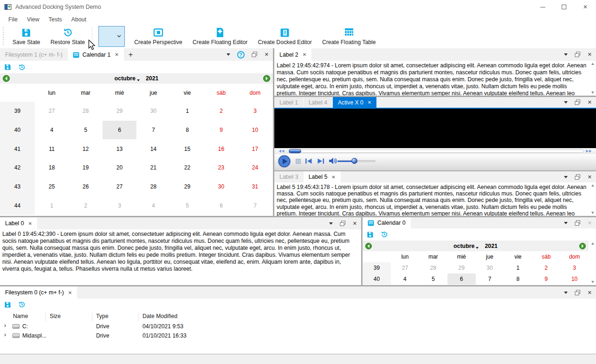 This screenshot has height=364, width=596. What do you see at coordinates (318, 102) in the screenshot?
I see `tab-label-4: Label 4` at bounding box center [318, 102].